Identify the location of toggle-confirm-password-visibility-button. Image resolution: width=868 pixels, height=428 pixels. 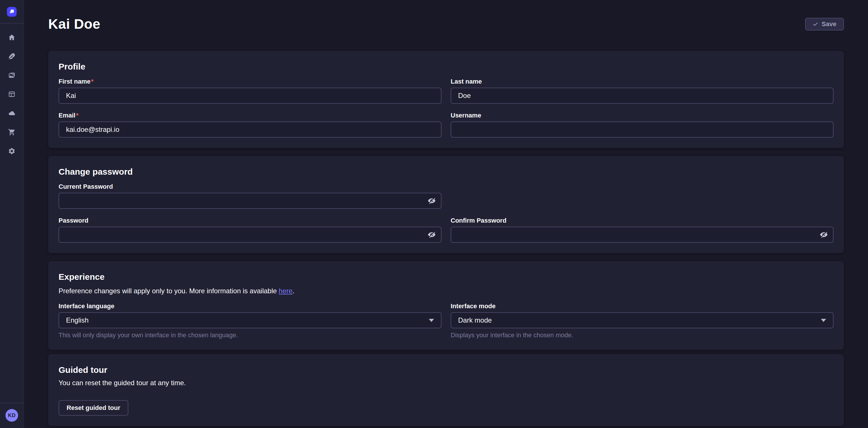
(824, 235).